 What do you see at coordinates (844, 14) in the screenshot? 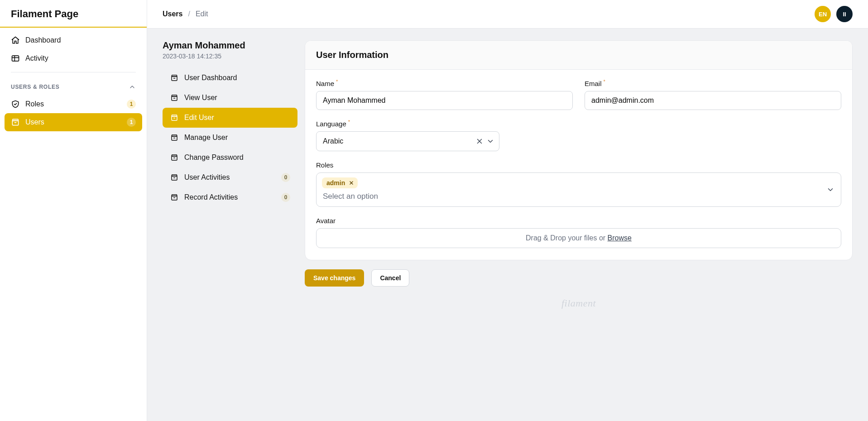
I see `user-avatar: II` at bounding box center [844, 14].